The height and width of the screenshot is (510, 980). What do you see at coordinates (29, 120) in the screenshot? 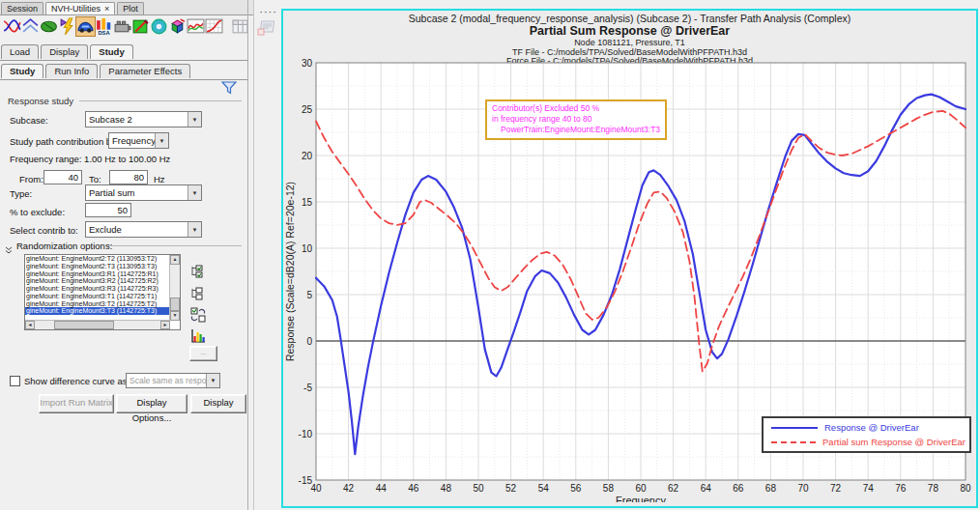
I see `subcase-label: Subcase:` at bounding box center [29, 120].